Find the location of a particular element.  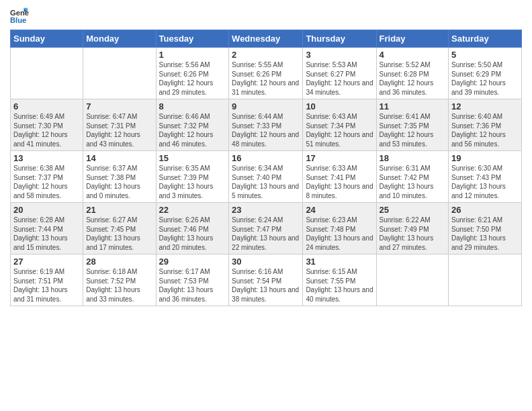

calendar-cell: 28Sunrise: 6:18 AM Sunset: 7:52 PM Dayli… is located at coordinates (120, 281).